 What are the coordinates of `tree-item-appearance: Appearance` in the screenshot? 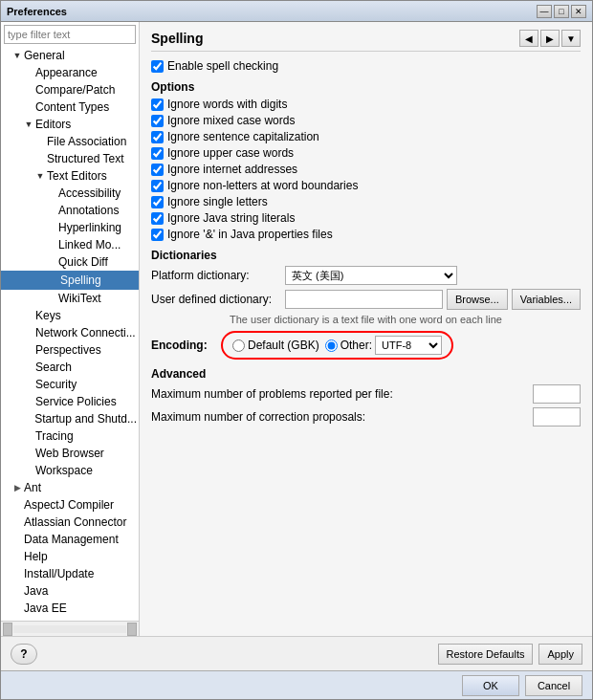 It's located at (70, 73).